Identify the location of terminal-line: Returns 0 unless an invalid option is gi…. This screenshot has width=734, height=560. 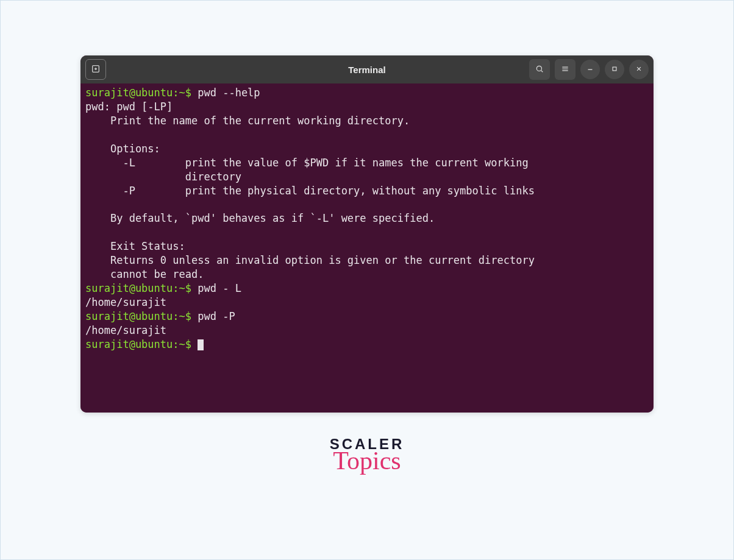
(367, 261).